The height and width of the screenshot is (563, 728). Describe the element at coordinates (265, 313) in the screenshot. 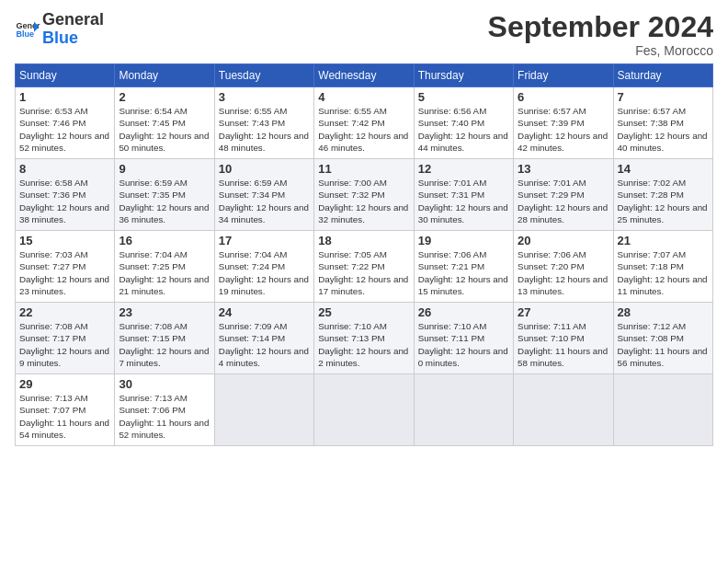

I see `day-number: 24` at that location.